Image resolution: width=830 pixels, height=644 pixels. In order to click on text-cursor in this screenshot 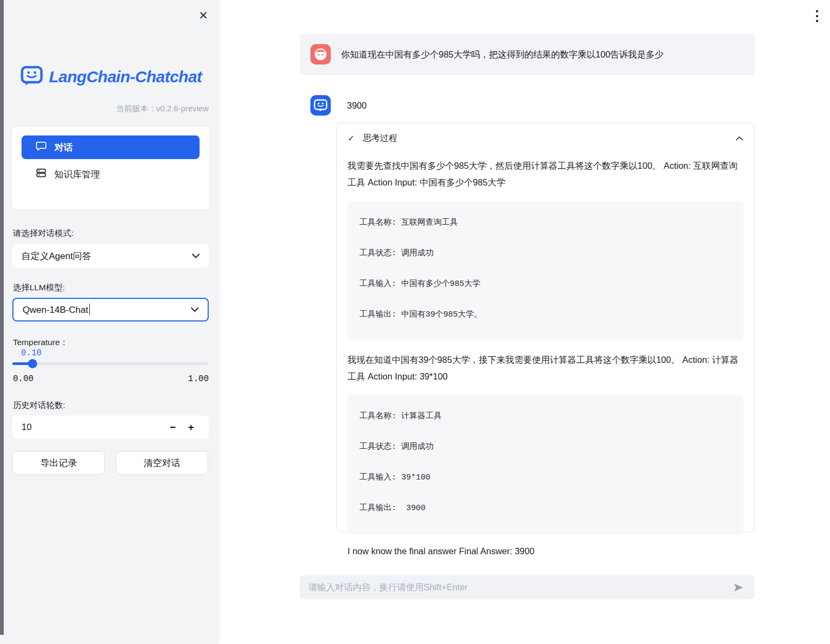, I will do `click(90, 310)`.